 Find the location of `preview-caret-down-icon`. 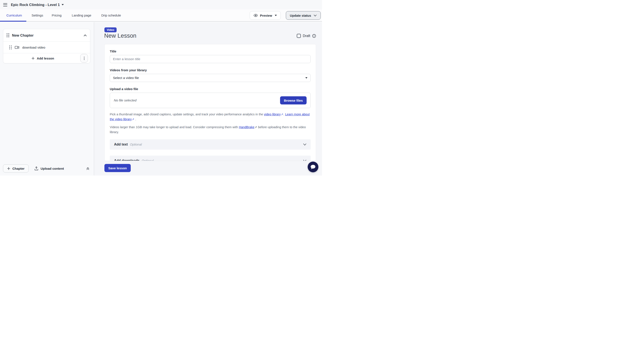

preview-caret-down-icon is located at coordinates (276, 16).